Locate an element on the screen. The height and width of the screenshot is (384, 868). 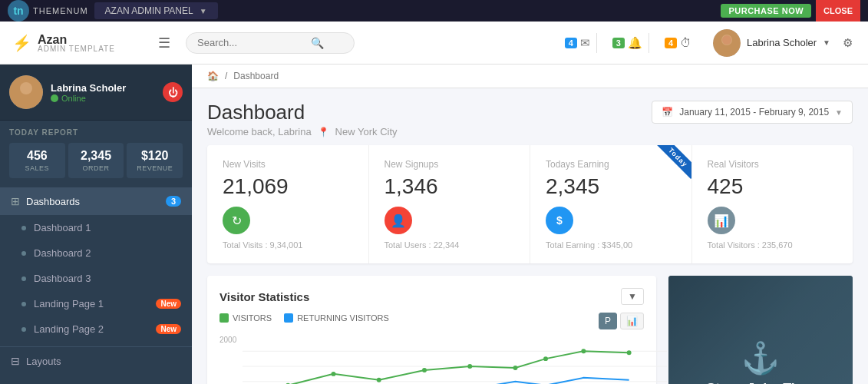
sidebar-item-text: Dashboard 3 is located at coordinates (107, 278).